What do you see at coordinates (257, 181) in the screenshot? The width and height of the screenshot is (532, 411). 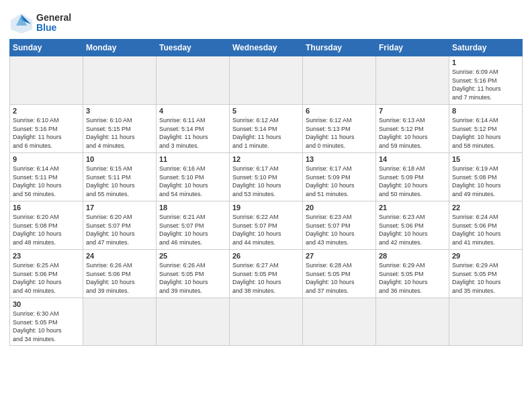 I see `day-info: Sunrise: 6:17 AM Sunset: 5:10 PM Dayligh…` at bounding box center [257, 181].